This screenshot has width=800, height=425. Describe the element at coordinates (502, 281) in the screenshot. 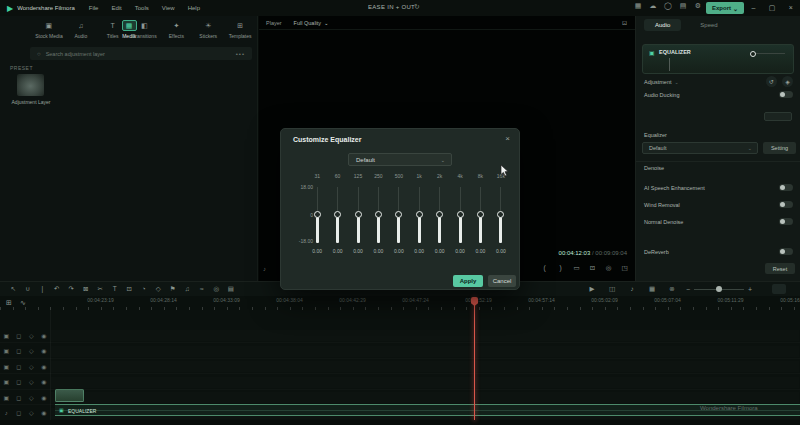

I see `cancel-button: Cancel` at that location.